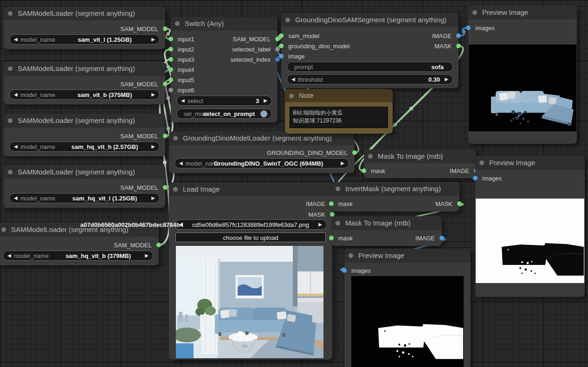 Image resolution: width=588 pixels, height=367 pixels. What do you see at coordinates (84, 39) in the screenshot?
I see `model-name-widget: ◀model_namesam_vit_l (1.25GB)▶` at bounding box center [84, 39].